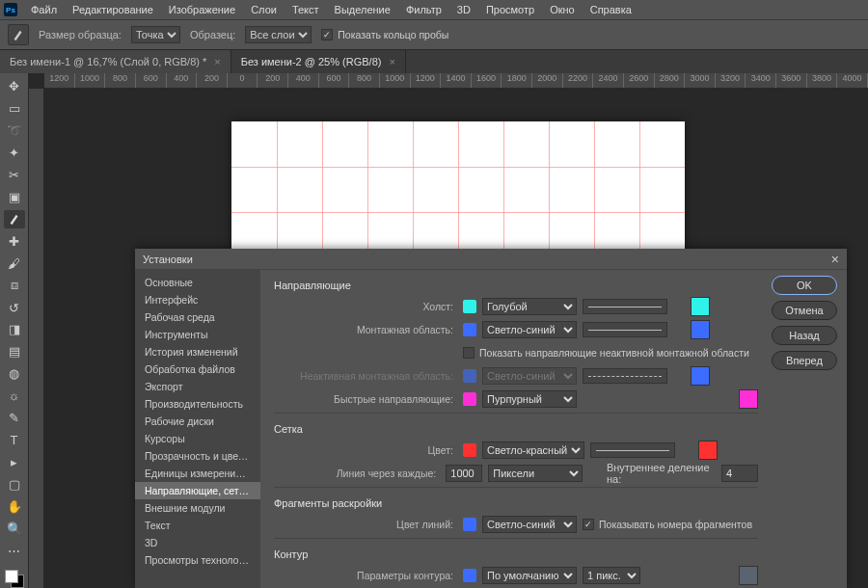 The width and height of the screenshot is (868, 588). What do you see at coordinates (14, 528) in the screenshot?
I see `zoom-tool: 🔍` at bounding box center [14, 528].